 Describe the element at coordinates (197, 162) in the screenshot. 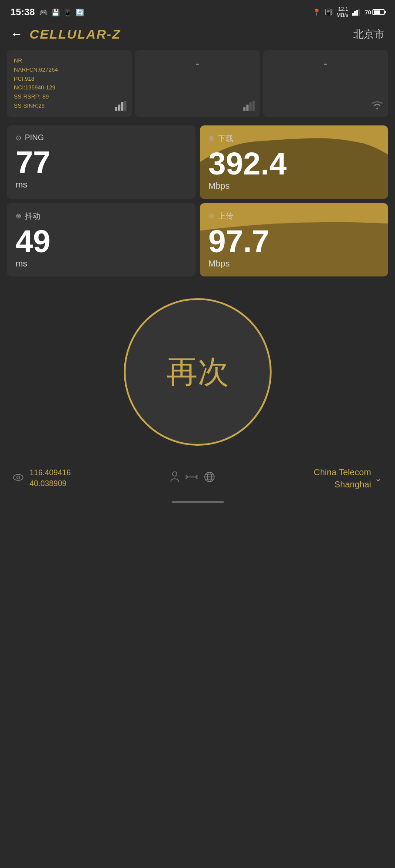

I see `speed-grid-top: ⊙ PING 77 ms ⊕ 下载 392.4 Mbps` at that location.